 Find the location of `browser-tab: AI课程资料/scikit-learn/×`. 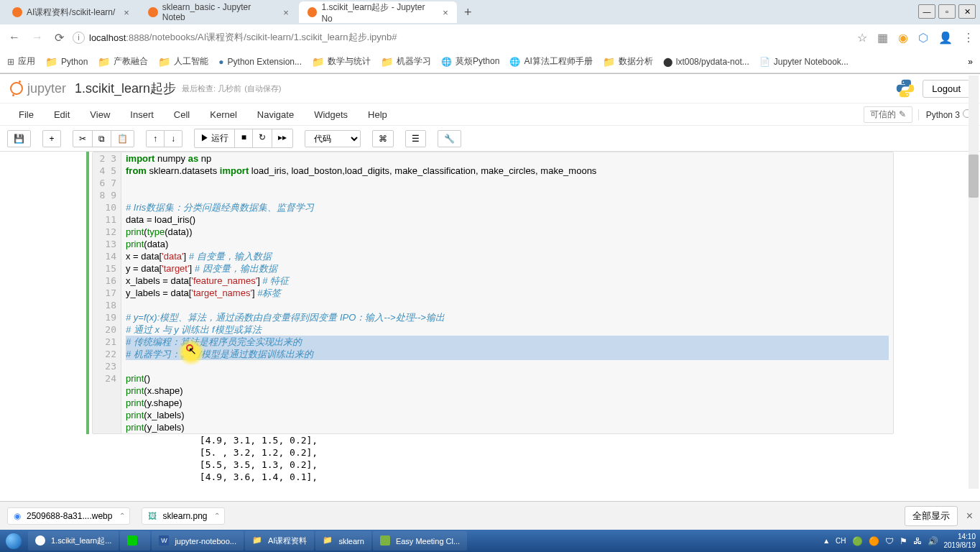

browser-tab: AI课程资料/scikit-learn/× is located at coordinates (70, 12).